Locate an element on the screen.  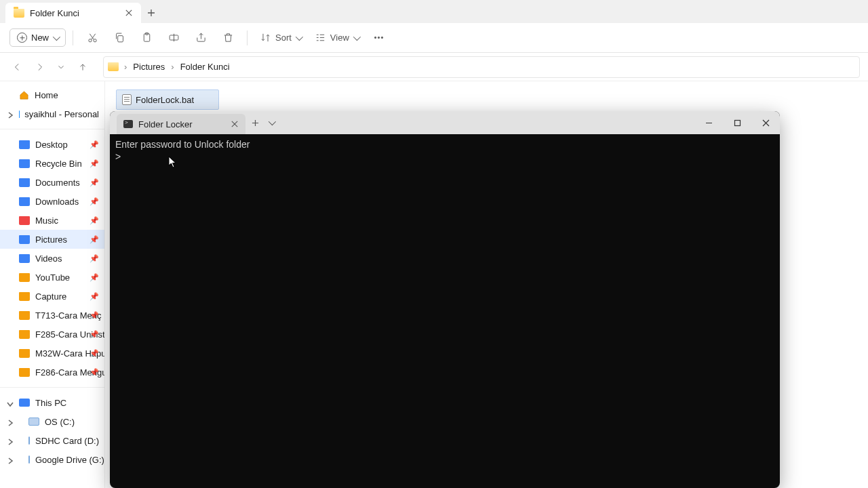
sidebar-label: Downloads is located at coordinates (57, 202).